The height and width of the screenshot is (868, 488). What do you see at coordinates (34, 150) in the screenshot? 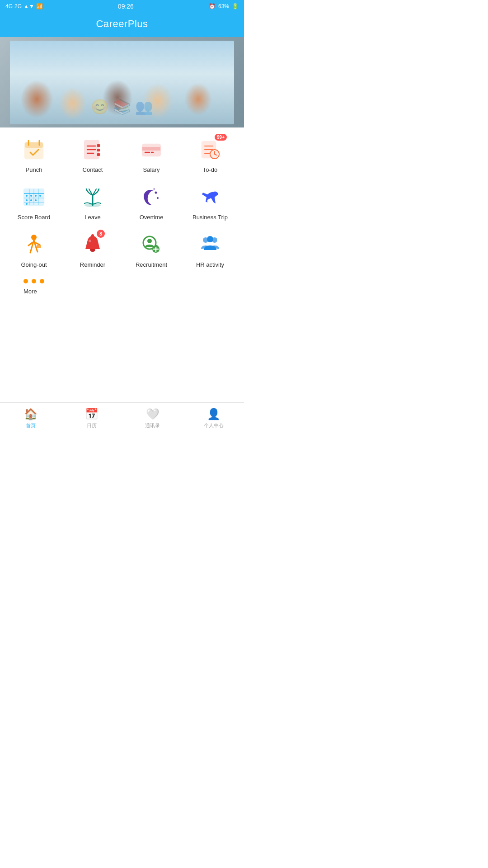
I see `punch-icon` at bounding box center [34, 150].